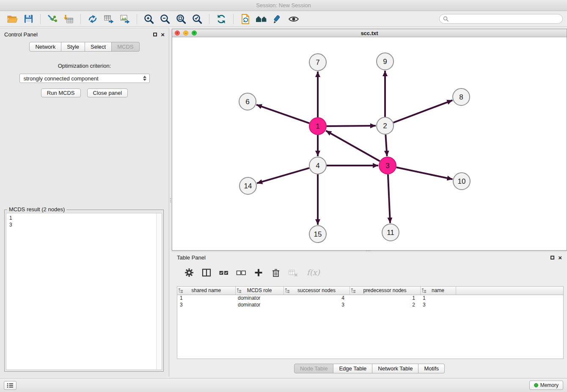 This screenshot has height=392, width=567. What do you see at coordinates (501, 19) in the screenshot?
I see `search-box` at bounding box center [501, 19].